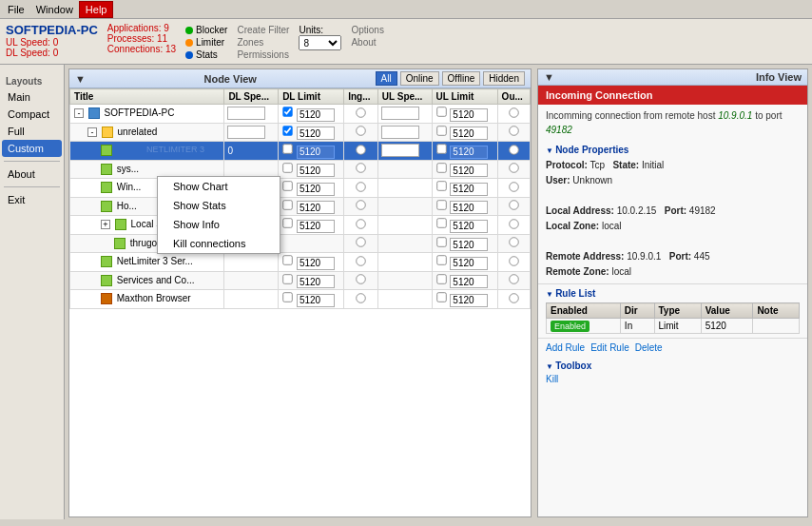 This screenshot has width=812, height=526. I want to click on table-row: sys..., so click(300, 169).